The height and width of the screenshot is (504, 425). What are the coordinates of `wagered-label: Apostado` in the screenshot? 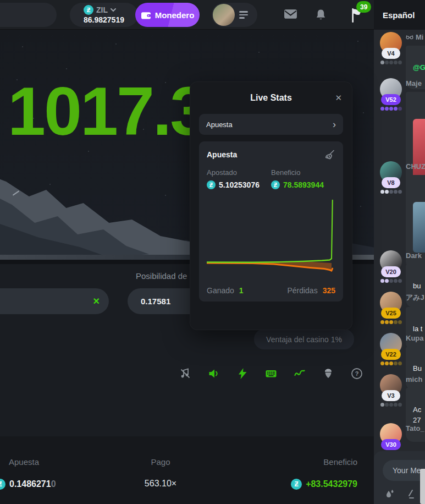 It's located at (239, 173).